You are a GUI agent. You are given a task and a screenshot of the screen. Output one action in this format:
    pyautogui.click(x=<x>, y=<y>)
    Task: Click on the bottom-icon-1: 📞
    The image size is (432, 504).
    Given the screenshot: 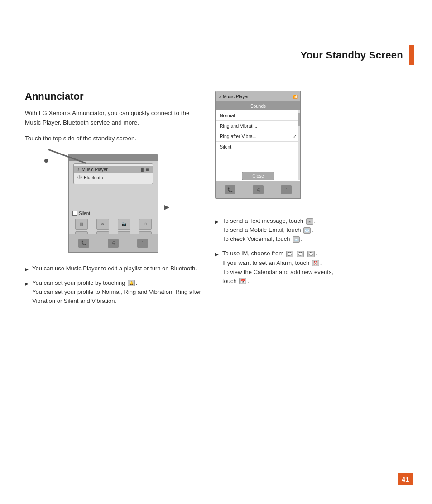 What is the action you would take?
    pyautogui.click(x=84, y=243)
    